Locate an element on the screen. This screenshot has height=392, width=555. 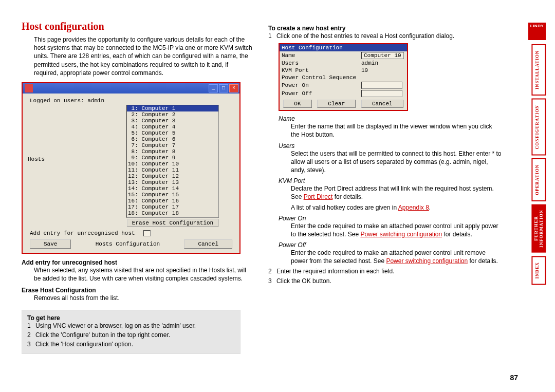
field-label-name: Name is located at coordinates (322, 55).